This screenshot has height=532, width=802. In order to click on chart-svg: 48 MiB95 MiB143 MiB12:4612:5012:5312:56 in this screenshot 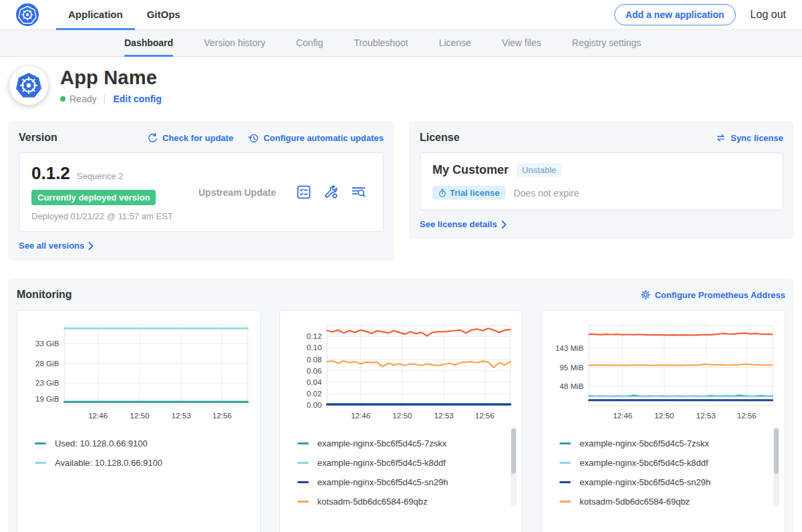, I will do `click(663, 372)`.